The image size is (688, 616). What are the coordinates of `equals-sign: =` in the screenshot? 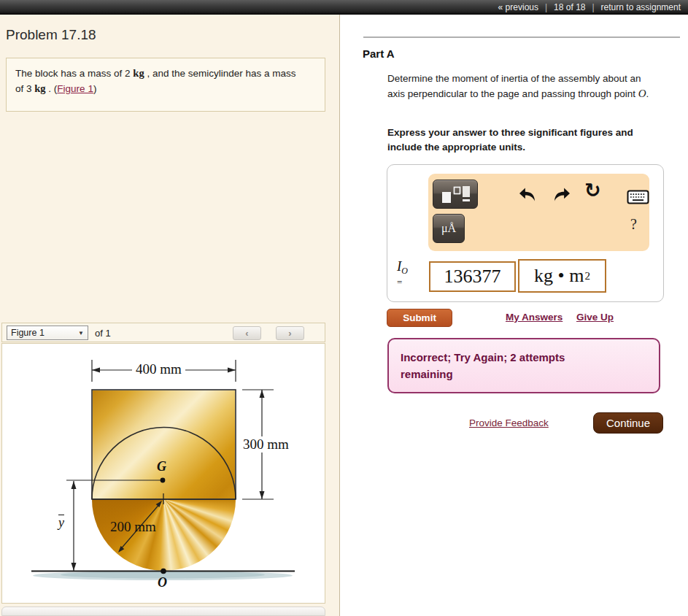 It's located at (403, 282).